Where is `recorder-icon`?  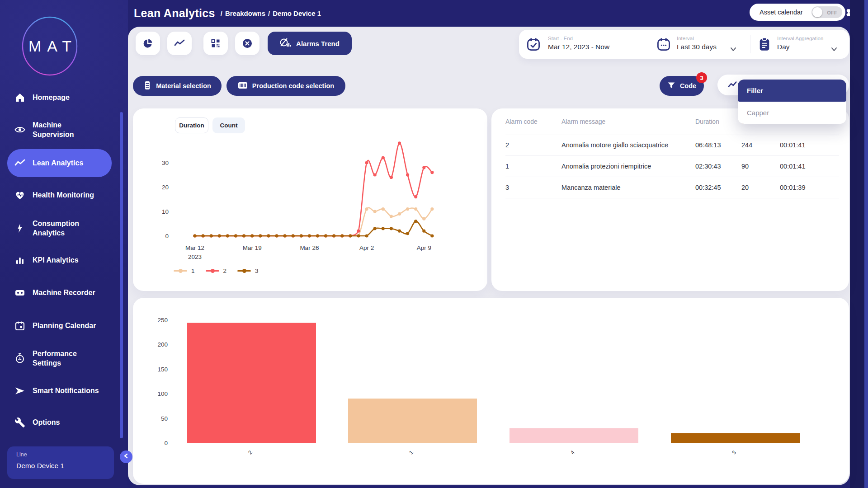 recorder-icon is located at coordinates (20, 293).